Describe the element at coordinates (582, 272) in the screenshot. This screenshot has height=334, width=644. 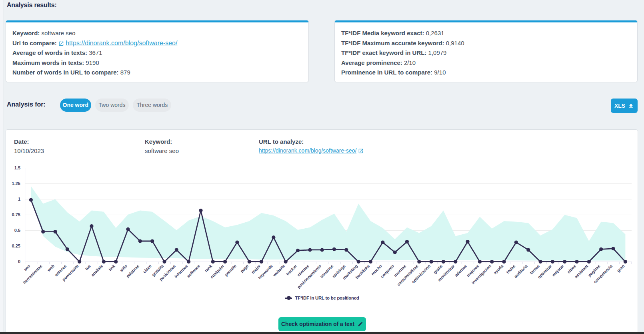
I see `svg-text: assistant` at that location.